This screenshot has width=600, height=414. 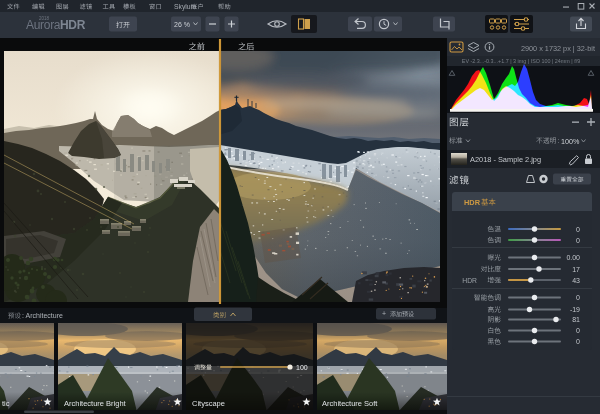 I want to click on svg-text: 100%, so click(x=570, y=142).